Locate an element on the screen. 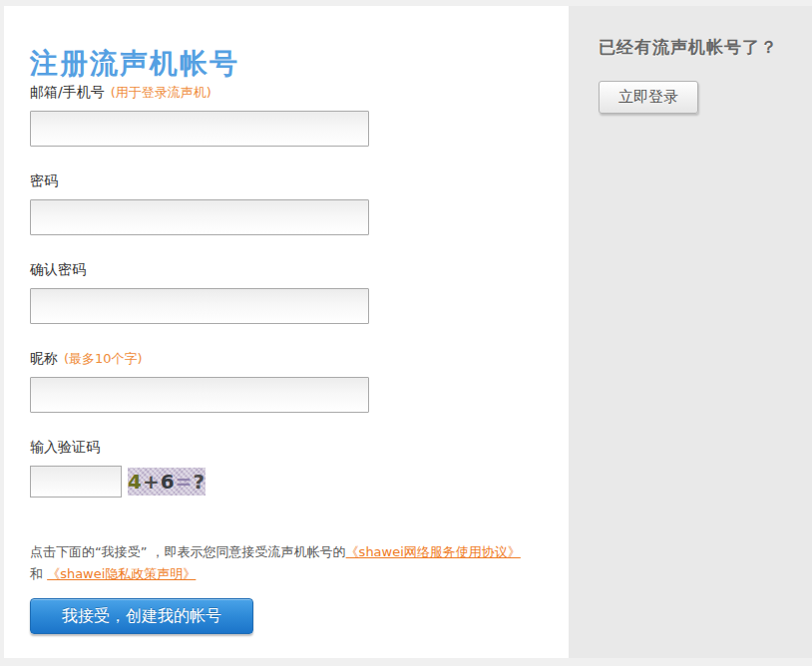 The height and width of the screenshot is (666, 812). nickname-input is located at coordinates (200, 395).